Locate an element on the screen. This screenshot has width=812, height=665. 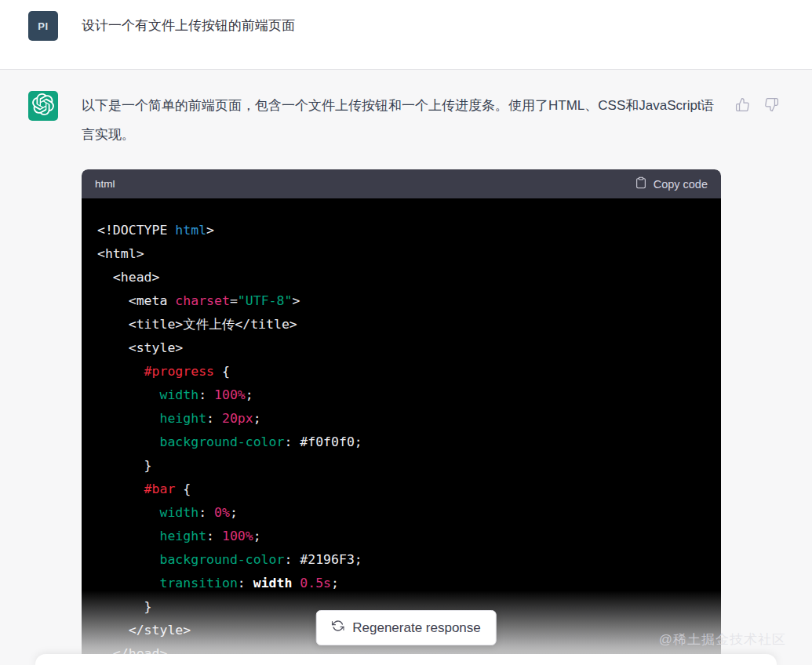
copy-code-button: Copy code is located at coordinates (672, 184).